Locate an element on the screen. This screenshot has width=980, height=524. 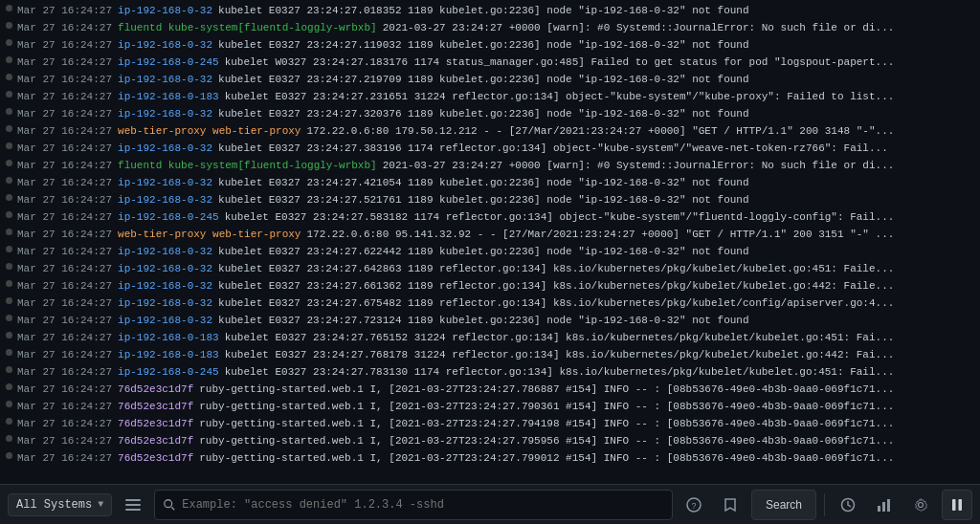
pause-button is located at coordinates (957, 505).